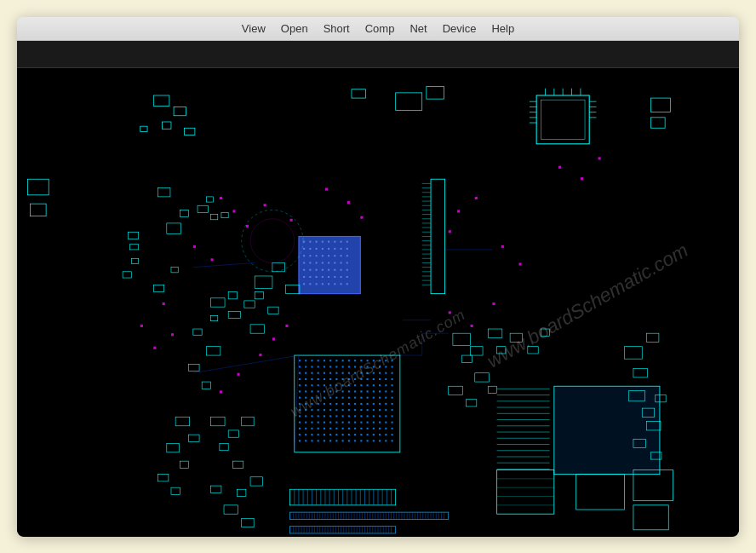 Image resolution: width=756 pixels, height=553 pixels. I want to click on menu-device: Device, so click(460, 29).